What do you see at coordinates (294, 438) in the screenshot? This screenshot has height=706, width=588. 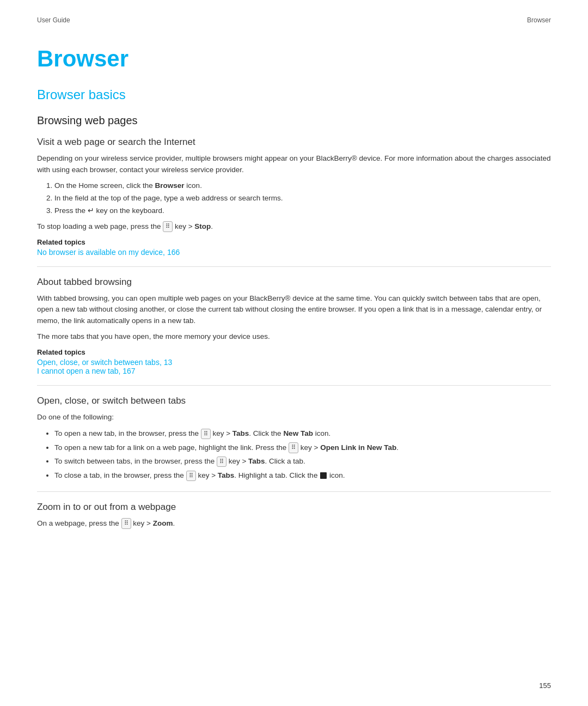 I see `switch-tabs-section: Open, close, or switch between tabs Do o…` at bounding box center [294, 438].